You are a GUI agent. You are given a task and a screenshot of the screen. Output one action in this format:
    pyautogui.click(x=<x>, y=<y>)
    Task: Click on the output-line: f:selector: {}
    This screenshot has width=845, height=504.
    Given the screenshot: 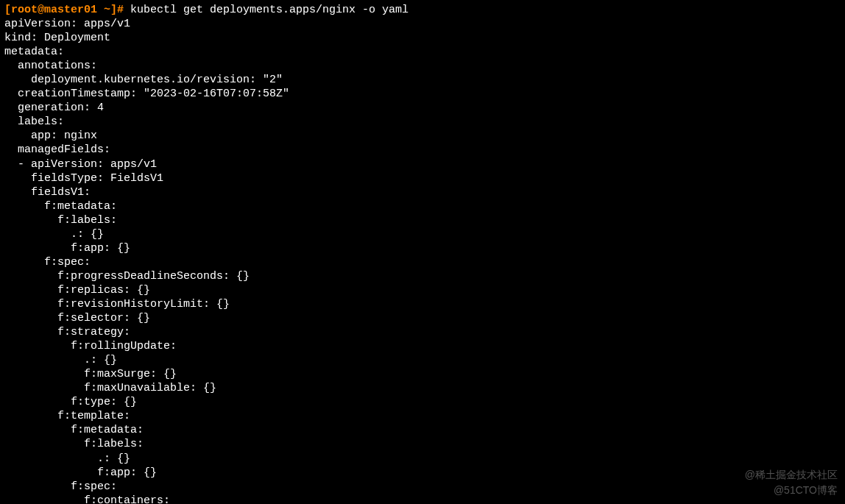 What is the action you would take?
    pyautogui.click(x=77, y=318)
    